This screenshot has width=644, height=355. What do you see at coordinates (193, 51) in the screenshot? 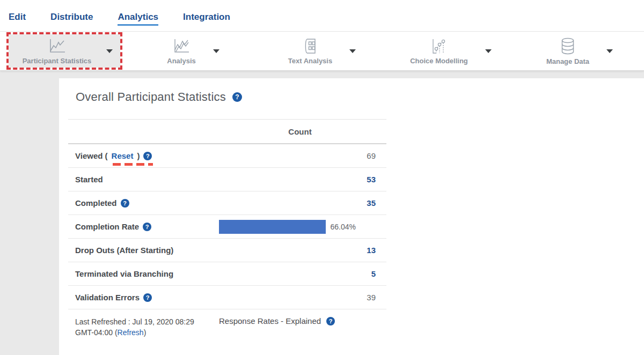
I see `ribbon-col-analysis: Analysis` at bounding box center [193, 51].